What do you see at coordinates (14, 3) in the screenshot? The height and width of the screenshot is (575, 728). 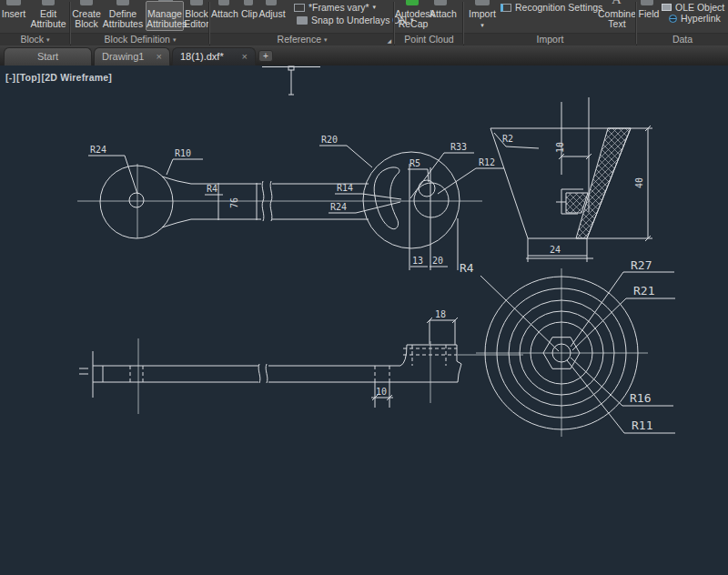 I see `insert-block-icon` at bounding box center [14, 3].